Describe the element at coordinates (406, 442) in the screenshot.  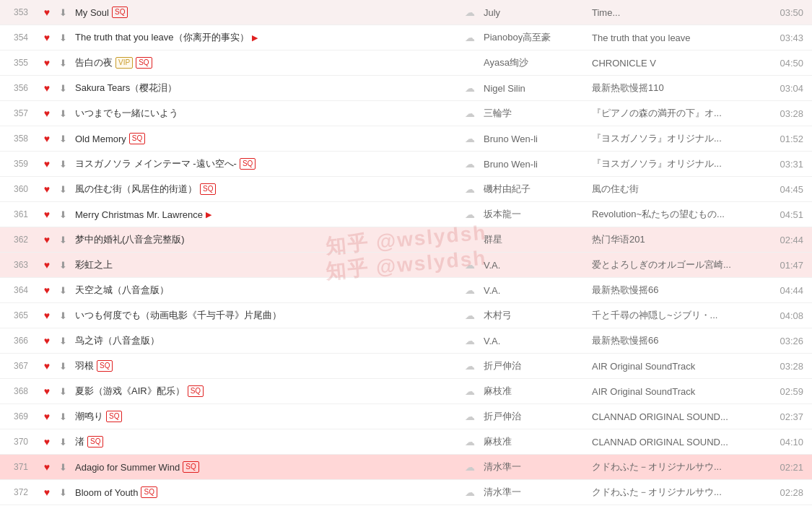
I see `track-row: 370♥⬇渚SQ☁麻枝准CLANNAD ORIGINAL SOUND...04:…` at that location.